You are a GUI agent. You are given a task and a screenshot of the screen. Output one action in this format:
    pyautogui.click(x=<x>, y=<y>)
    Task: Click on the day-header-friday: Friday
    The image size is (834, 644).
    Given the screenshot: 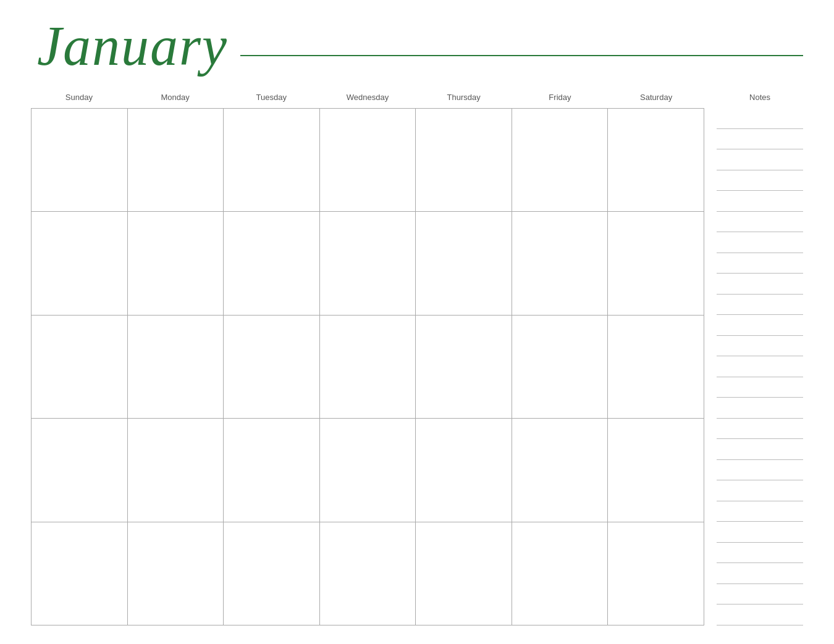 What is the action you would take?
    pyautogui.click(x=560, y=99)
    